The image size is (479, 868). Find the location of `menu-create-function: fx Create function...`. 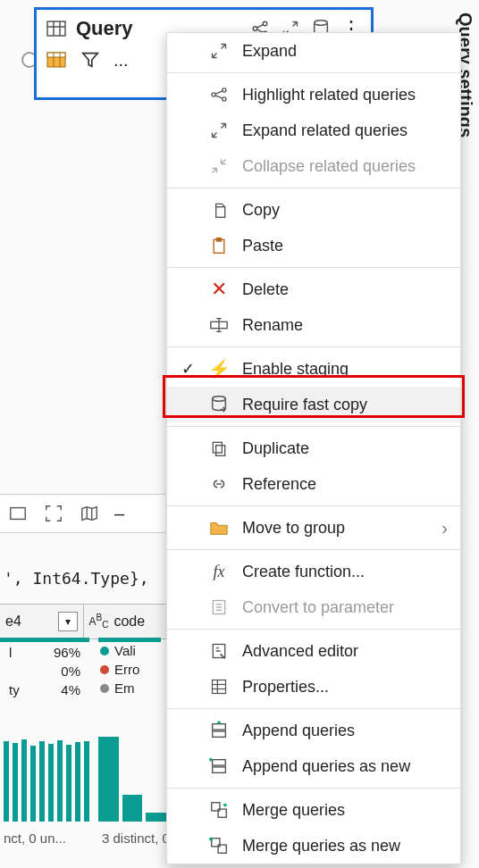

menu-create-function: fx Create function... is located at coordinates (314, 572).